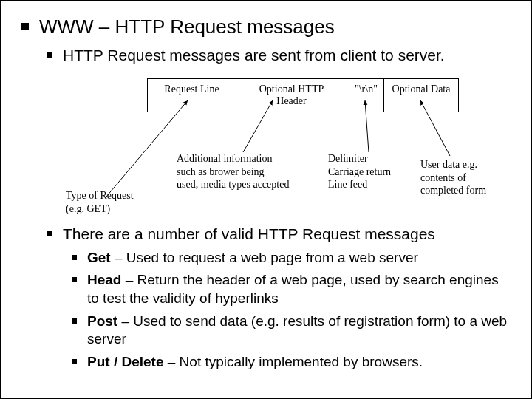 This screenshot has height=399, width=532. Describe the element at coordinates (291, 362) in the screenshot. I see `list-item: Put / Delete – Not typically implemented…` at that location.